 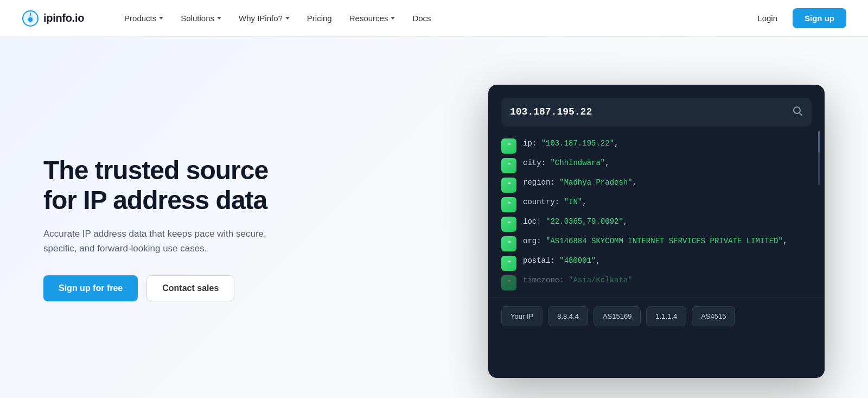 What do you see at coordinates (819, 142) in the screenshot?
I see `scroll-thumb` at bounding box center [819, 142].